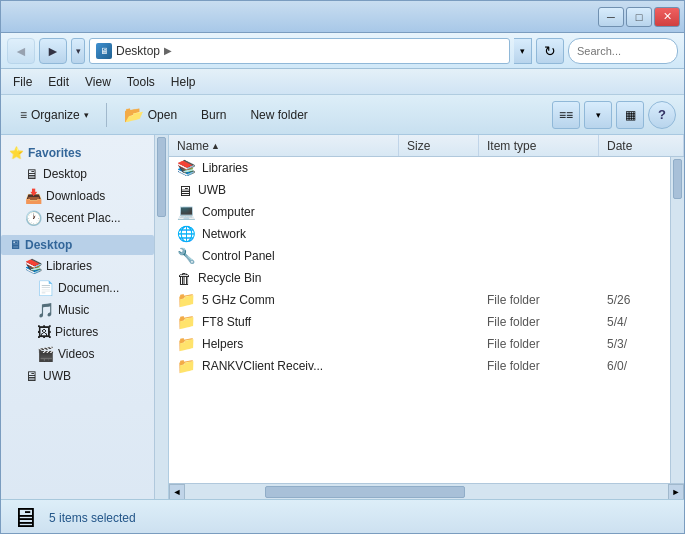 Image resolution: width=685 pixels, height=534 pixels. I want to click on nav-documents: 📄 Documen..., so click(78, 288).